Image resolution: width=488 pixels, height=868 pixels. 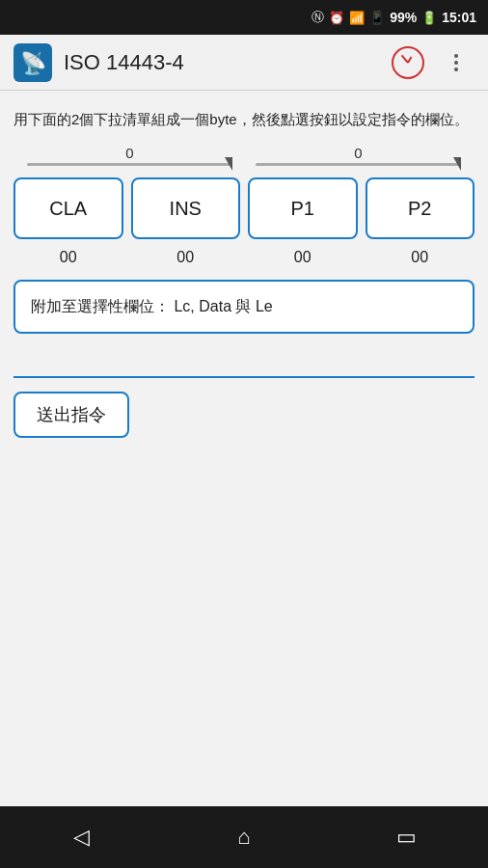 What do you see at coordinates (407, 837) in the screenshot?
I see `recent-icon: ▭` at bounding box center [407, 837].